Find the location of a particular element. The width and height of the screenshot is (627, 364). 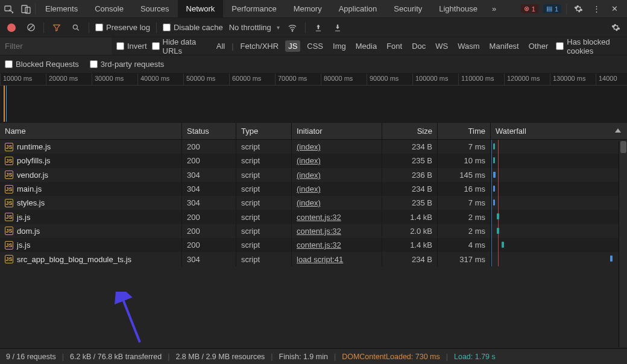

request-time: 16 ms is located at coordinates (464, 189).